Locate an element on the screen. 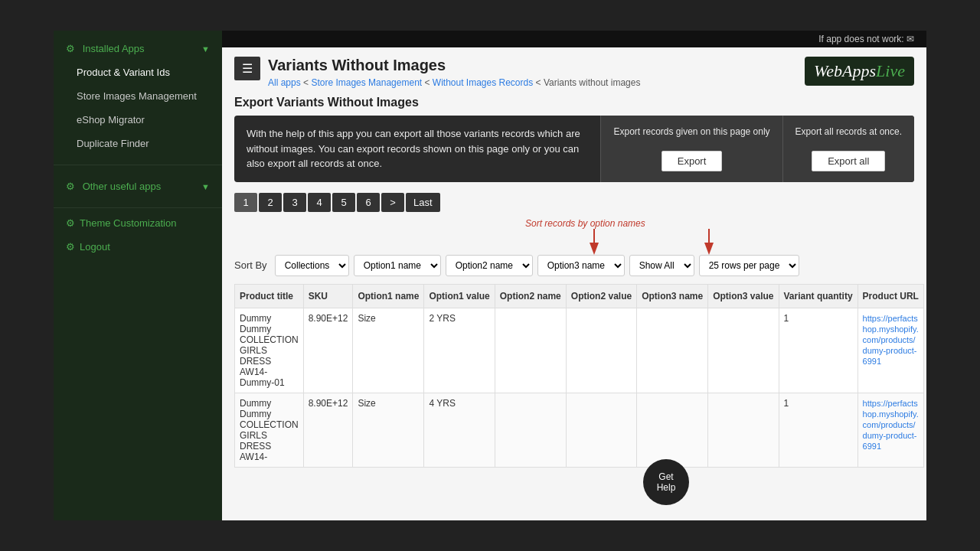  table-cell-3: 4 YRS is located at coordinates (459, 430).